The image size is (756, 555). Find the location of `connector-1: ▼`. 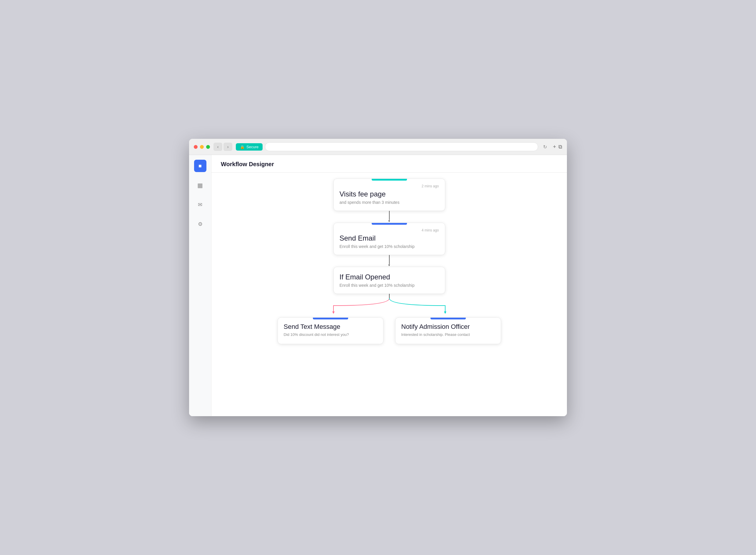

connector-1: ▼ is located at coordinates (390, 217).